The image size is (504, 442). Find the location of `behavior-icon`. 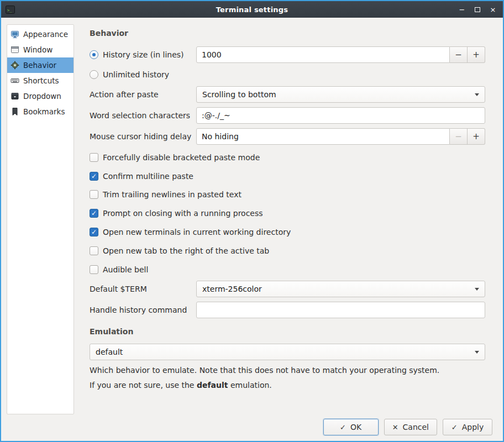

behavior-icon is located at coordinates (15, 65).